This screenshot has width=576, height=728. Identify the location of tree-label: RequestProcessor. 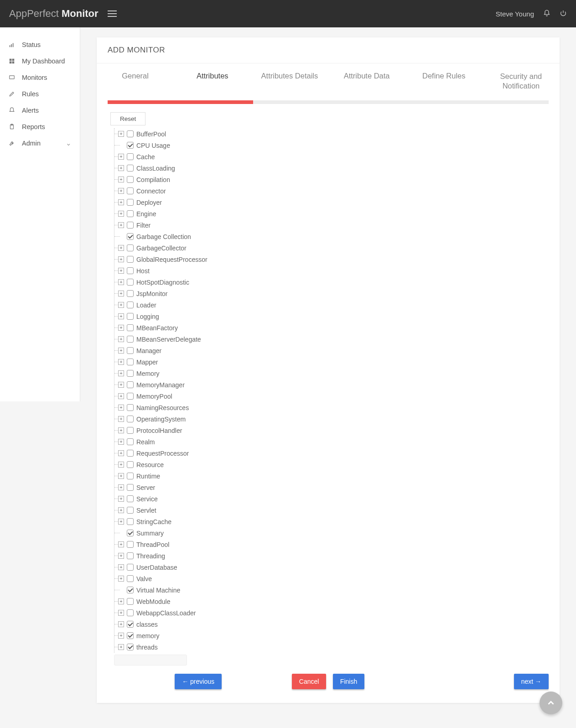
(162, 453).